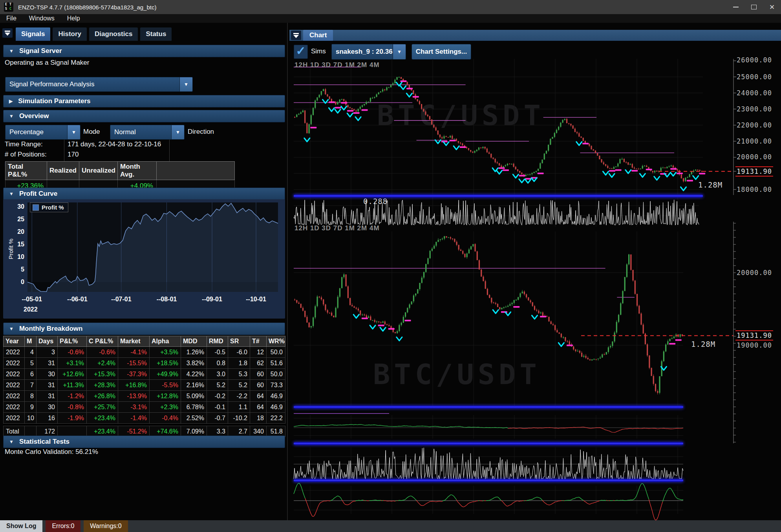 Image resolution: width=781 pixels, height=532 pixels. Describe the element at coordinates (95, 34) in the screenshot. I see `left-tab-bar: Signals History Diagnostics Status` at that location.